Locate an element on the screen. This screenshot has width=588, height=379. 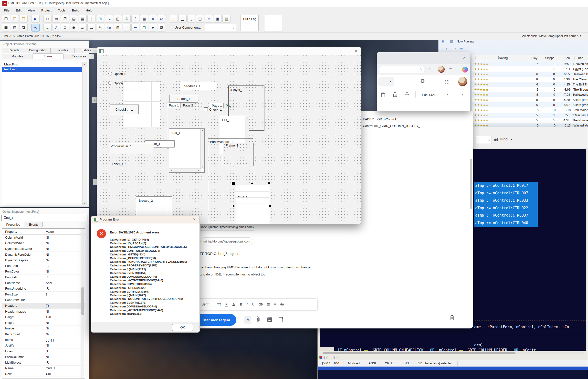
object-selector-combo: Grid_1⌄ is located at coordinates (44, 218).